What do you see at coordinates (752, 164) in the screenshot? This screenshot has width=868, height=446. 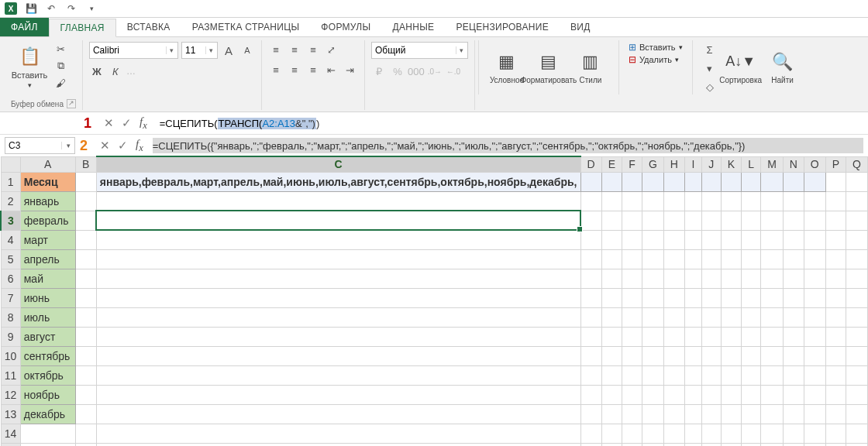 I see `column-header: L` at bounding box center [752, 164].